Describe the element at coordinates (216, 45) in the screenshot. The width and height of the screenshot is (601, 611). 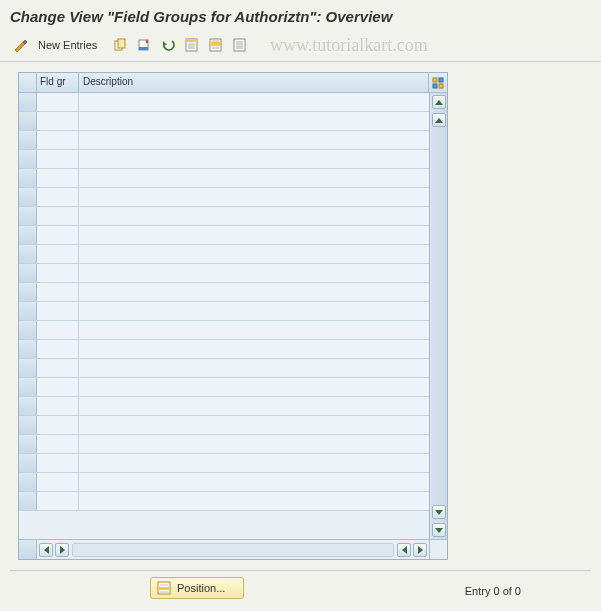
I see `select-block-icon` at that location.